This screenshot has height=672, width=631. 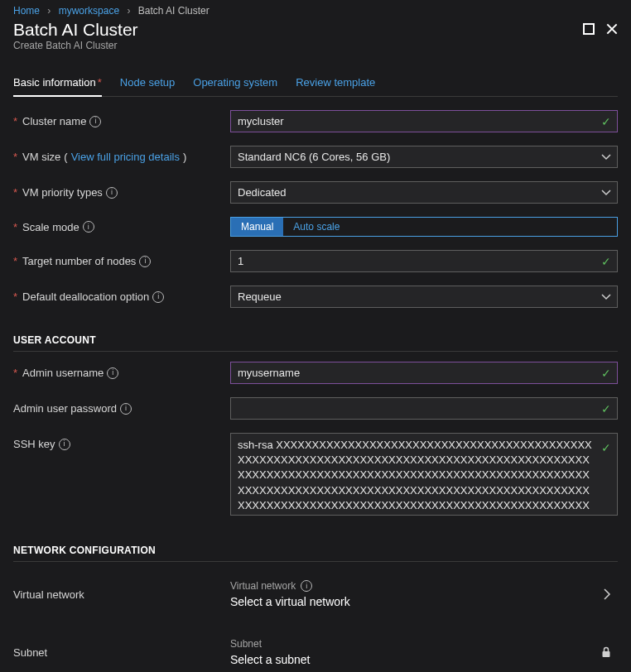 What do you see at coordinates (335, 84) in the screenshot?
I see `tab-review-template: Review template` at bounding box center [335, 84].